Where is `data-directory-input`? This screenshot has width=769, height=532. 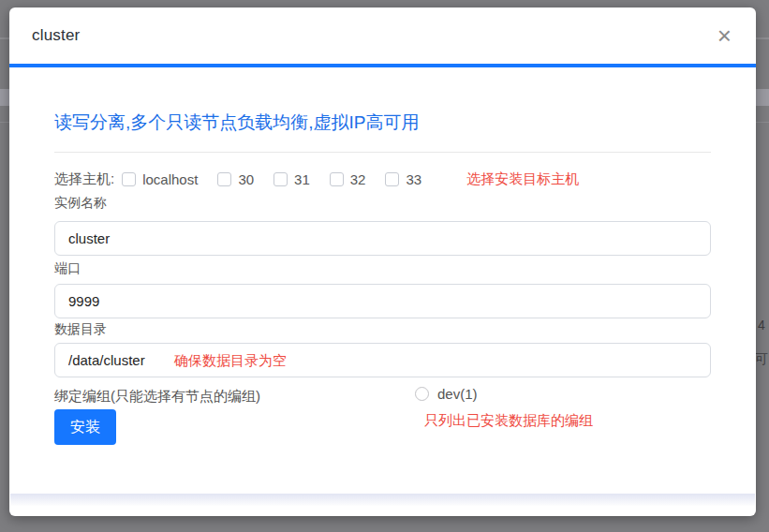 data-directory-input is located at coordinates (382, 360).